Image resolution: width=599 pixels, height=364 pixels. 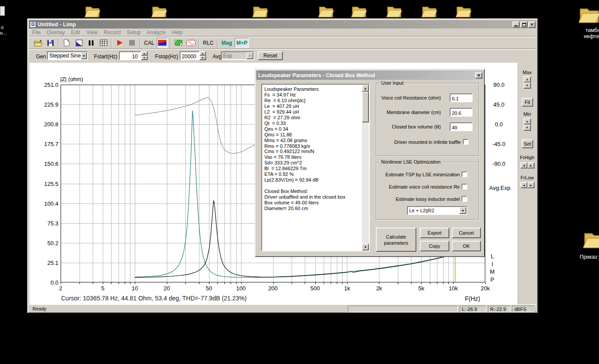 I want to click on report-line: Re = 6.10 ohm[dc], so click(x=312, y=101).